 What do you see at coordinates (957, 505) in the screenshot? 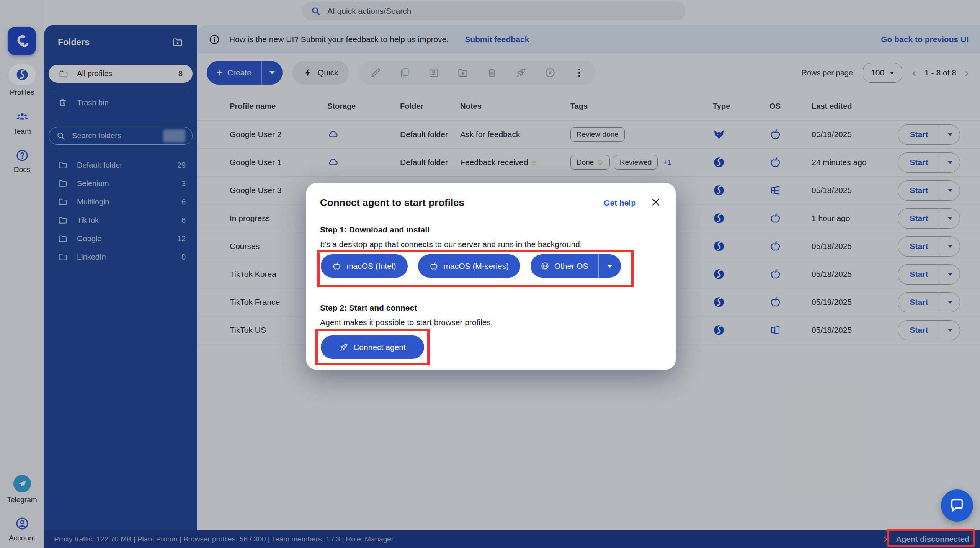
I see `live-chat-button` at bounding box center [957, 505].